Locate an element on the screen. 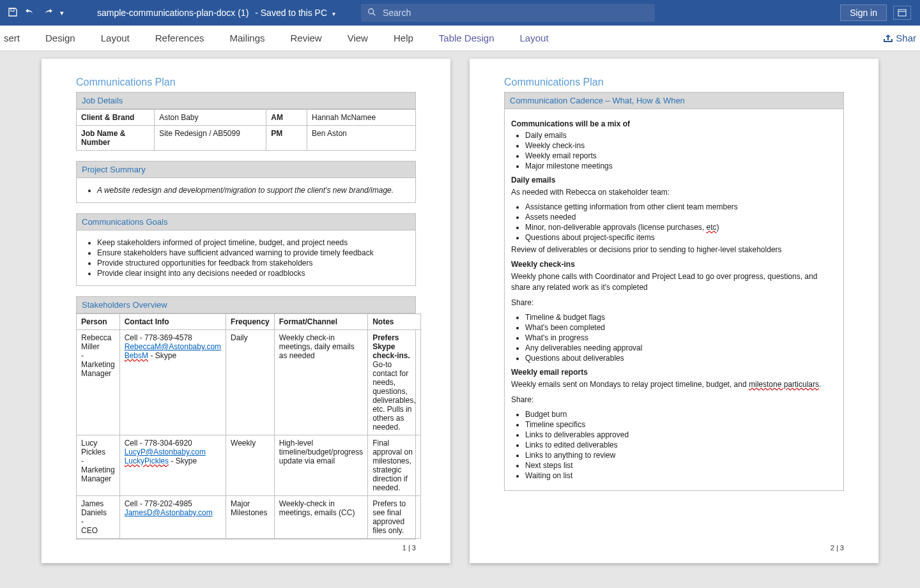 The width and height of the screenshot is (920, 588). label: Client & Brand is located at coordinates (116, 117).